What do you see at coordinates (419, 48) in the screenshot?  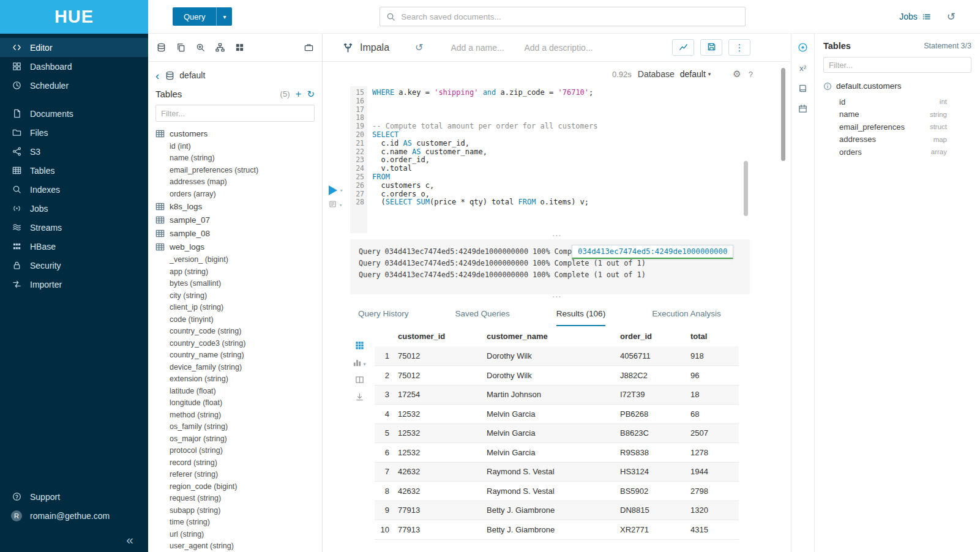 I see `query-history-icon: ↺` at bounding box center [419, 48].